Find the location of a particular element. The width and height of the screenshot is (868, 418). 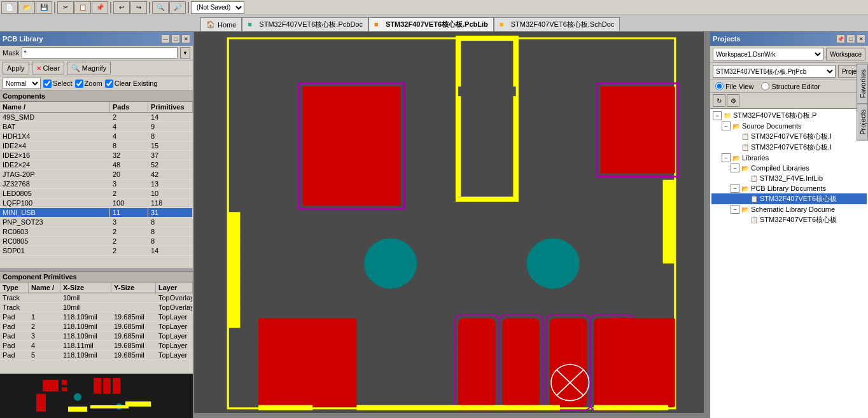

table-row: PNP_SOT23 3 8 is located at coordinates (97, 223).